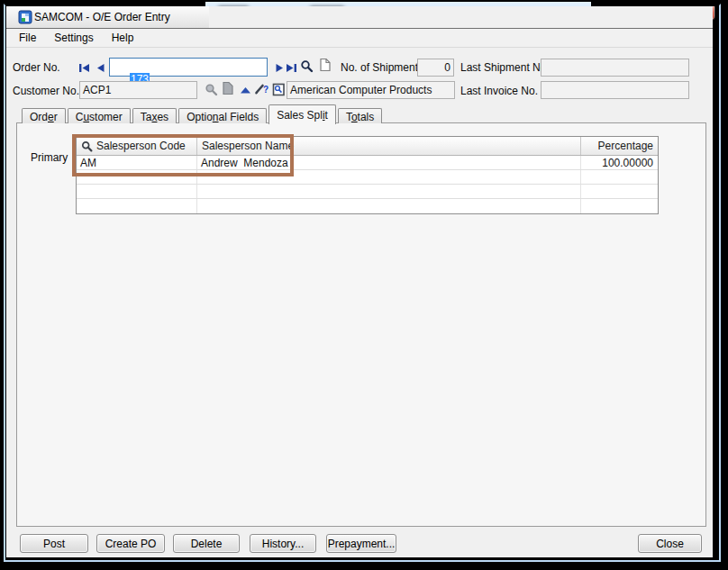 The width and height of the screenshot is (728, 570). I want to click on sales-split-grid: Salesperson Code Salesperson Name Percen…, so click(368, 175).